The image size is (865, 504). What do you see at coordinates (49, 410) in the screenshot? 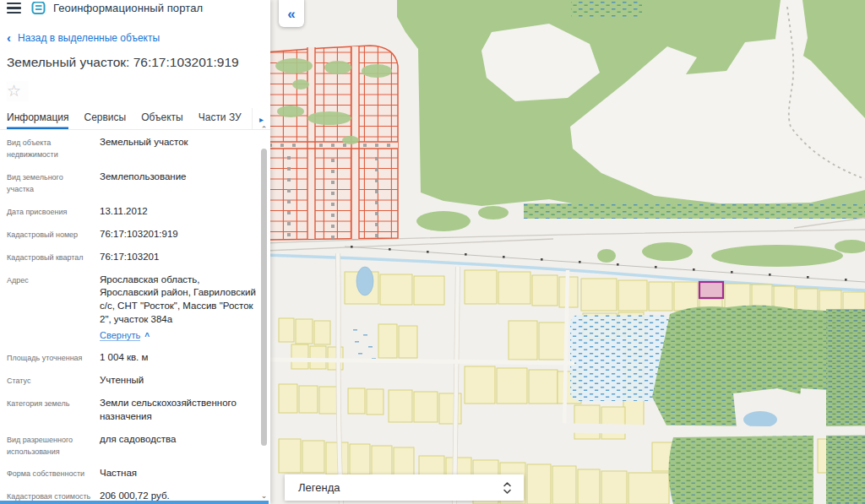
I see `attribute-label: Категория земель` at bounding box center [49, 410].